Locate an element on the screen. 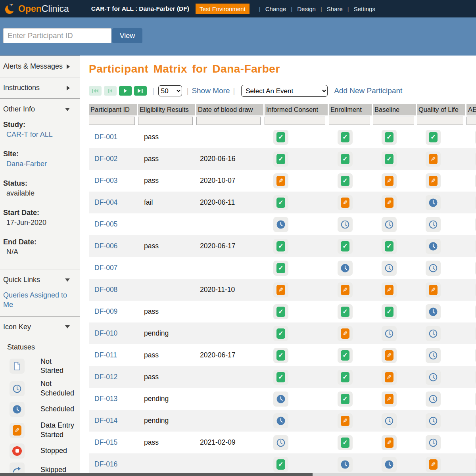  nav-item-change: Change is located at coordinates (276, 9).